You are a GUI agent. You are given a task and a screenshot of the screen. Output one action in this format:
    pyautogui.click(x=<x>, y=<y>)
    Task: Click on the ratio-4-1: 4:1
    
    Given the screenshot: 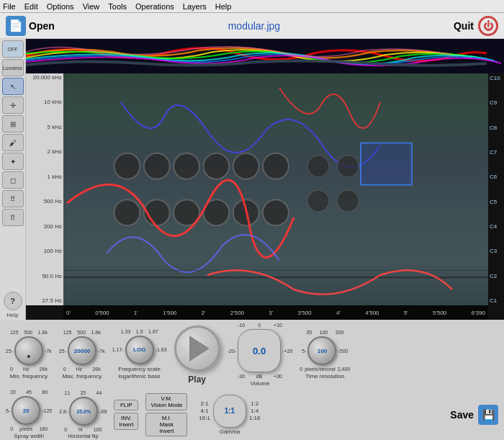 What is the action you would take?
    pyautogui.click(x=204, y=410)
    